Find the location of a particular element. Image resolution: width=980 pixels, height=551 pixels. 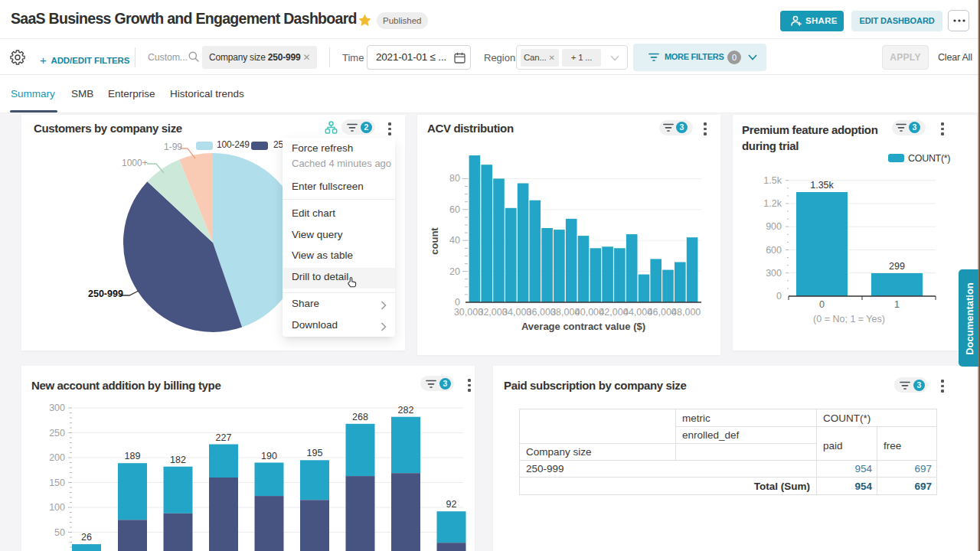

svg-text: 189 is located at coordinates (133, 456).